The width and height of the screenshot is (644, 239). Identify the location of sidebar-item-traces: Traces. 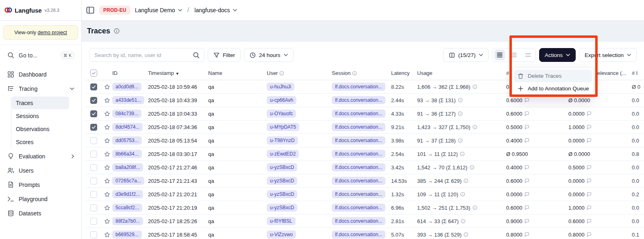
(41, 103).